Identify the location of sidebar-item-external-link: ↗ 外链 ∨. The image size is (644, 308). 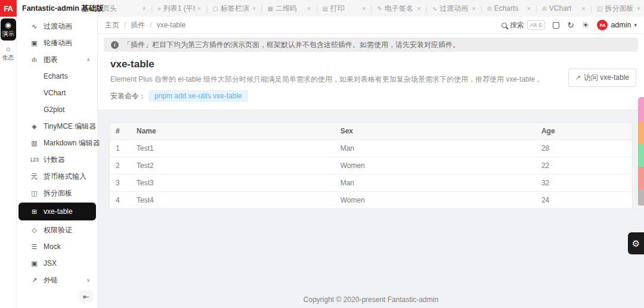
(57, 280).